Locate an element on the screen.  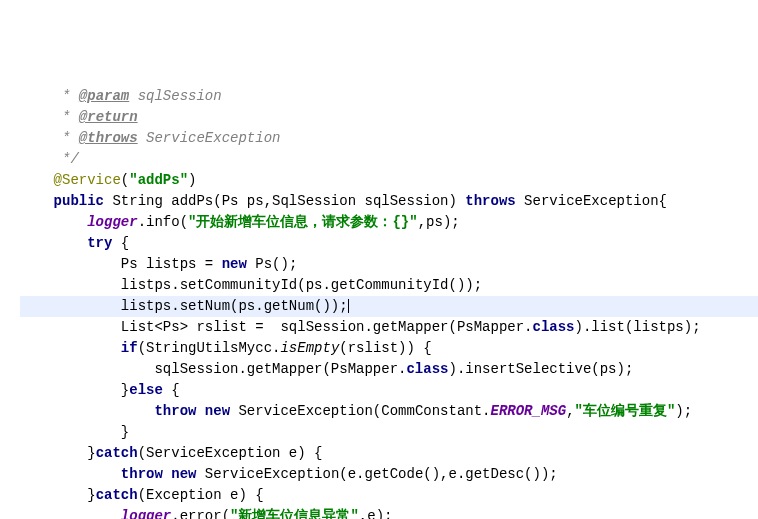
code-token: Ps(); is located at coordinates (272, 264).